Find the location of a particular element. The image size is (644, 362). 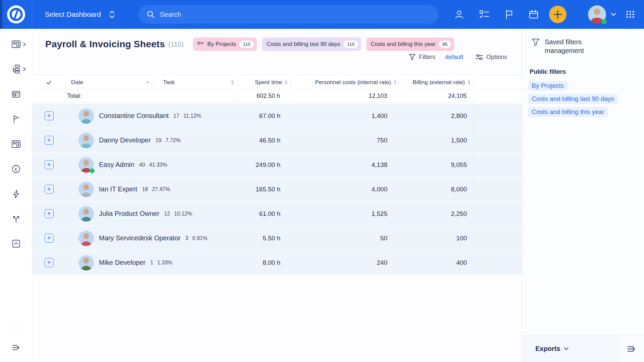

chevron-down-icon is located at coordinates (613, 14).